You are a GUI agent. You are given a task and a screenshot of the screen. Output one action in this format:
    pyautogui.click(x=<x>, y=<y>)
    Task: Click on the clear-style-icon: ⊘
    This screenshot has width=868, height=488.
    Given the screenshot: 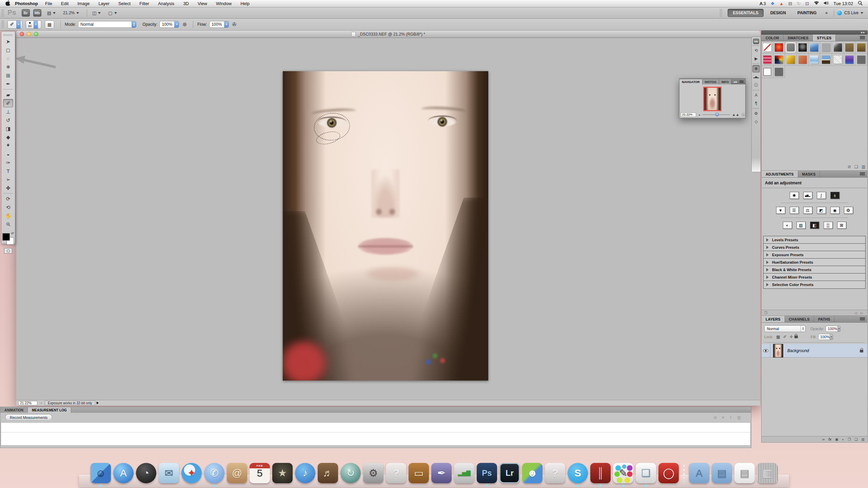 What is the action you would take?
    pyautogui.click(x=849, y=167)
    